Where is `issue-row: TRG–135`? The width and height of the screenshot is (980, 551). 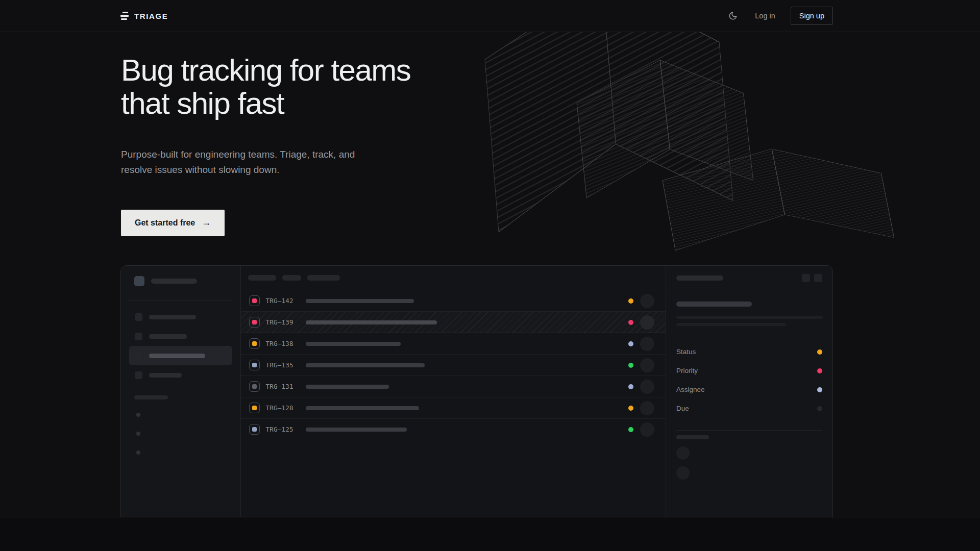
issue-row: TRG–135 is located at coordinates (453, 365).